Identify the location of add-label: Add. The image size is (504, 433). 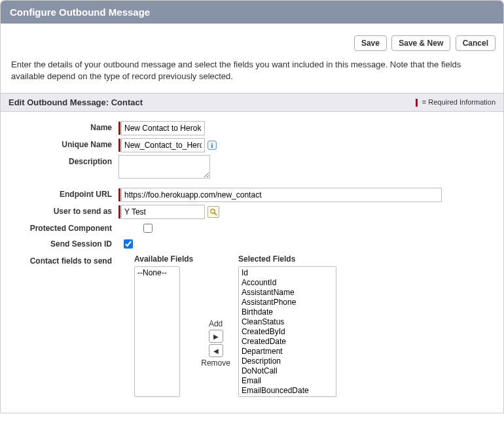
(216, 324).